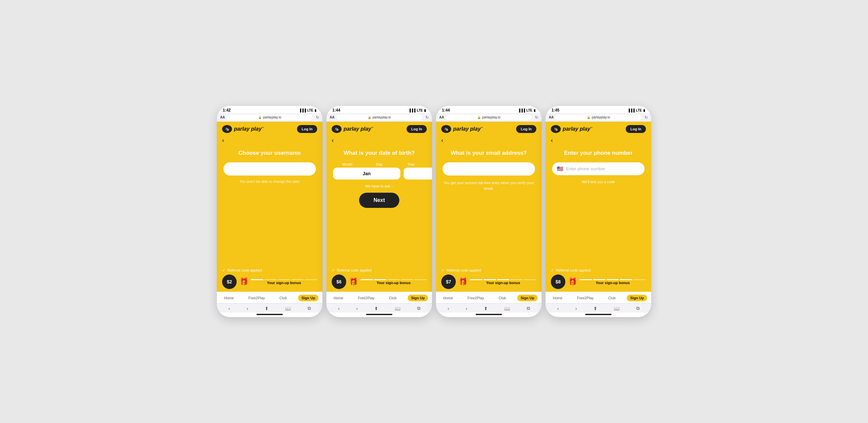  Describe the element at coordinates (598, 169) in the screenshot. I see `phone-input-wrap: 🇺🇸 Enter phone number` at that location.